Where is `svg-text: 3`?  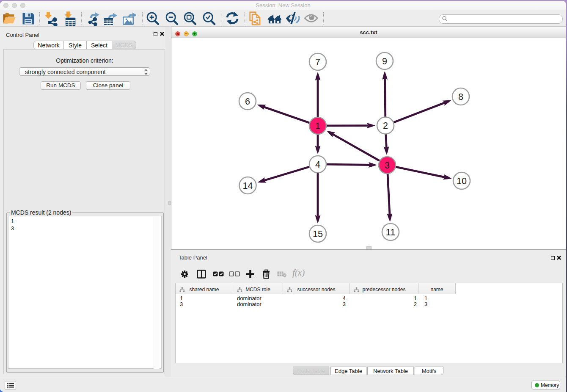 svg-text: 3 is located at coordinates (387, 166).